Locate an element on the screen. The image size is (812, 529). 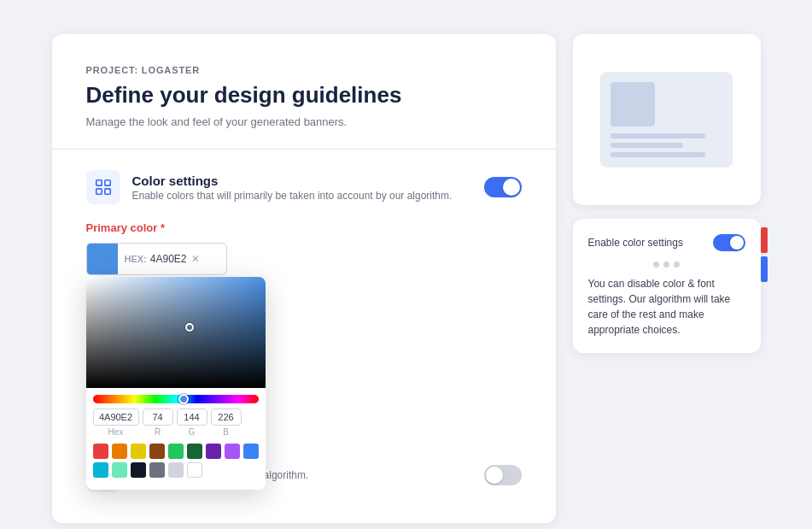
picker-inputs: Hex R G B is located at coordinates (176, 420).